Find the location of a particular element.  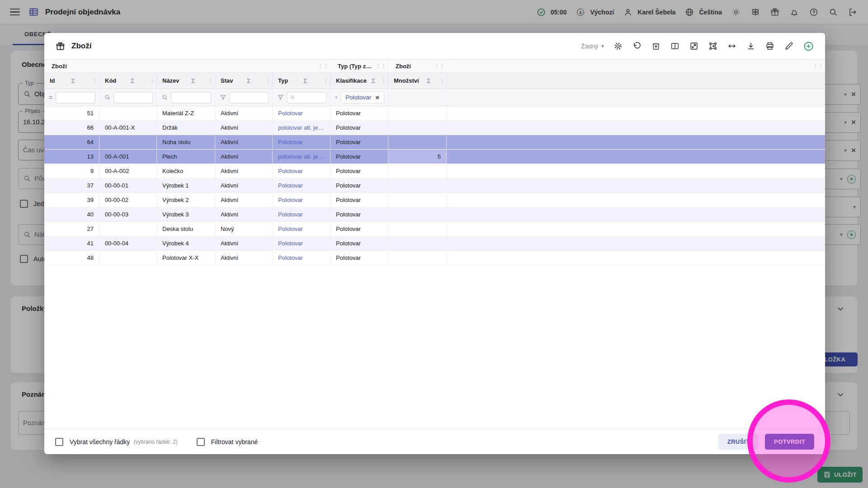

filter-id-input is located at coordinates (75, 98).